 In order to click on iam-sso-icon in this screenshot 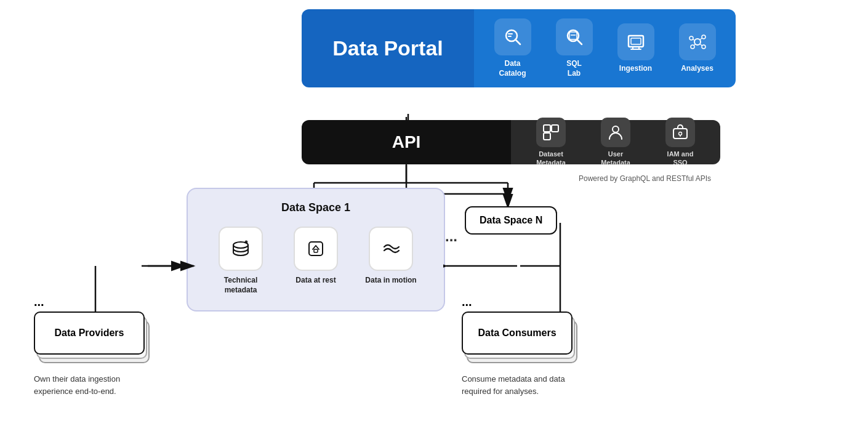, I will do `click(680, 132)`.